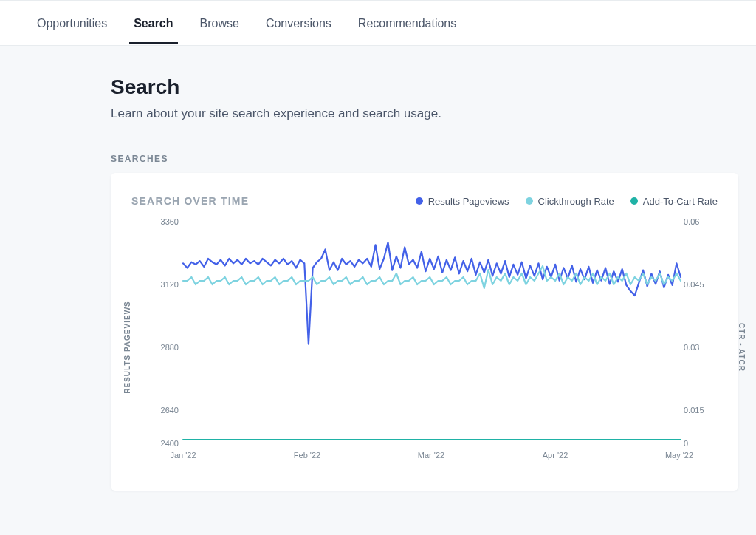 The height and width of the screenshot is (535, 756). Describe the element at coordinates (696, 410) in the screenshot. I see `y-right-tick: 0.015` at that location.